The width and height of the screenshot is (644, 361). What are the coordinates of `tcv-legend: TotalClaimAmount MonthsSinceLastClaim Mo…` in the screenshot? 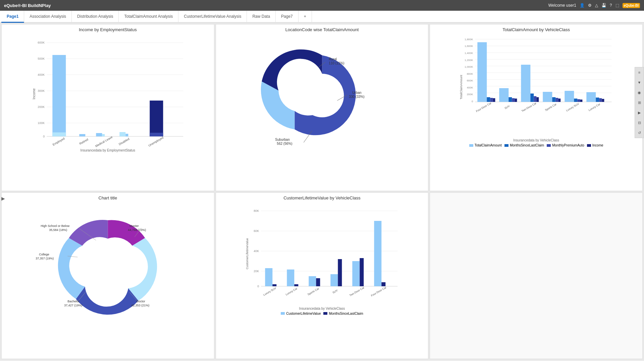 It's located at (536, 145).